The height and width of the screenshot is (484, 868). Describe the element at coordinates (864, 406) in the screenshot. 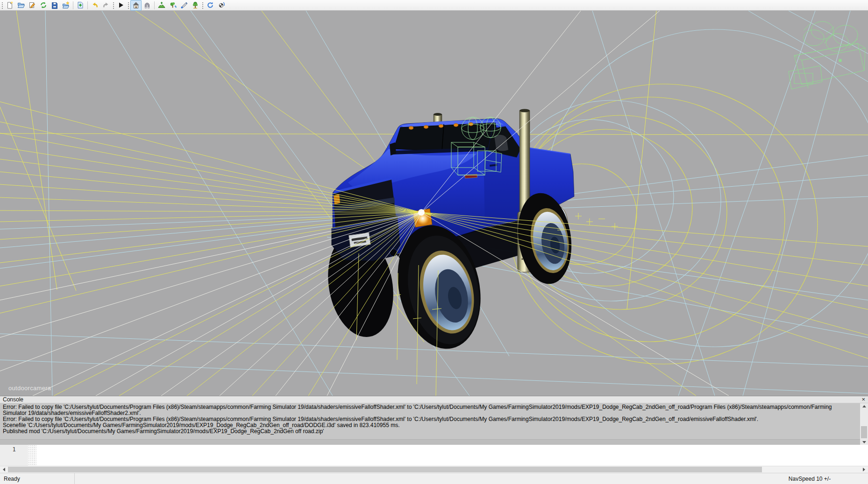

I see `chevron-up-icon` at that location.